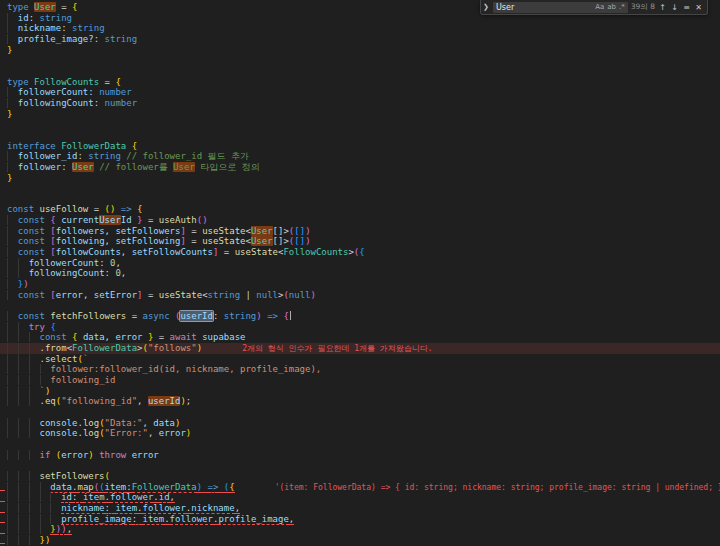  I want to click on code-line: following_id, so click(360, 380).